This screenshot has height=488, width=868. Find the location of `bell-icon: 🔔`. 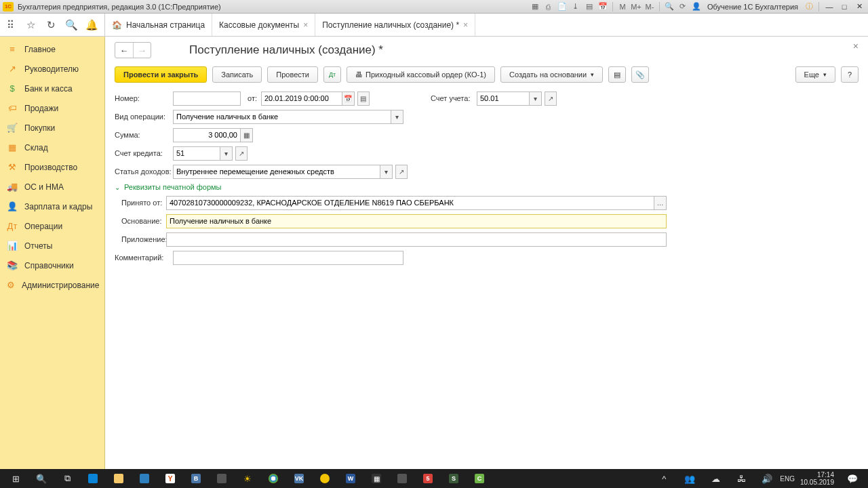

bell-icon: 🔔 is located at coordinates (92, 25).